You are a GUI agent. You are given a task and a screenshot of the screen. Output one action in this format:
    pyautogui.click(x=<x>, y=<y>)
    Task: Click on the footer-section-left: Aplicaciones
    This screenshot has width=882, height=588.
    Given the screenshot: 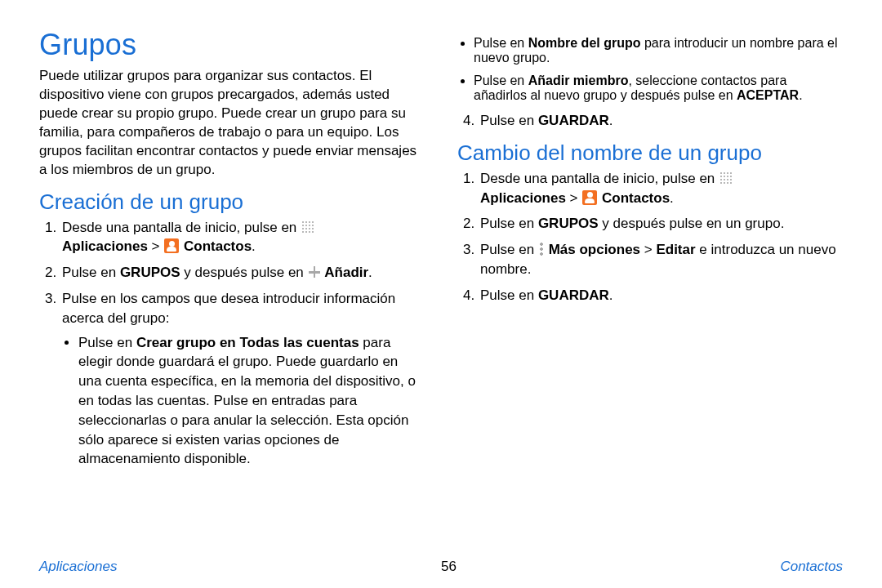 What is the action you would take?
    pyautogui.click(x=78, y=567)
    